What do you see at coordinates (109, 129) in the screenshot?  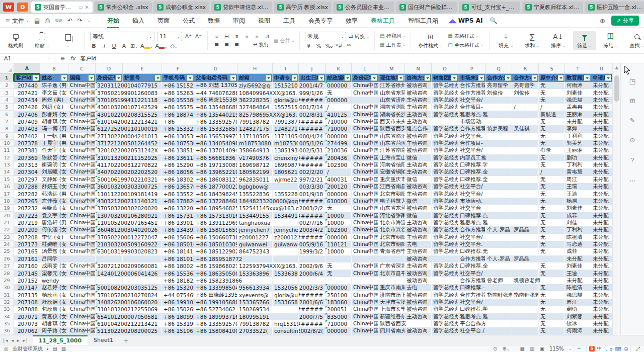 I see `cell: 612725200110100019` at bounding box center [109, 129].